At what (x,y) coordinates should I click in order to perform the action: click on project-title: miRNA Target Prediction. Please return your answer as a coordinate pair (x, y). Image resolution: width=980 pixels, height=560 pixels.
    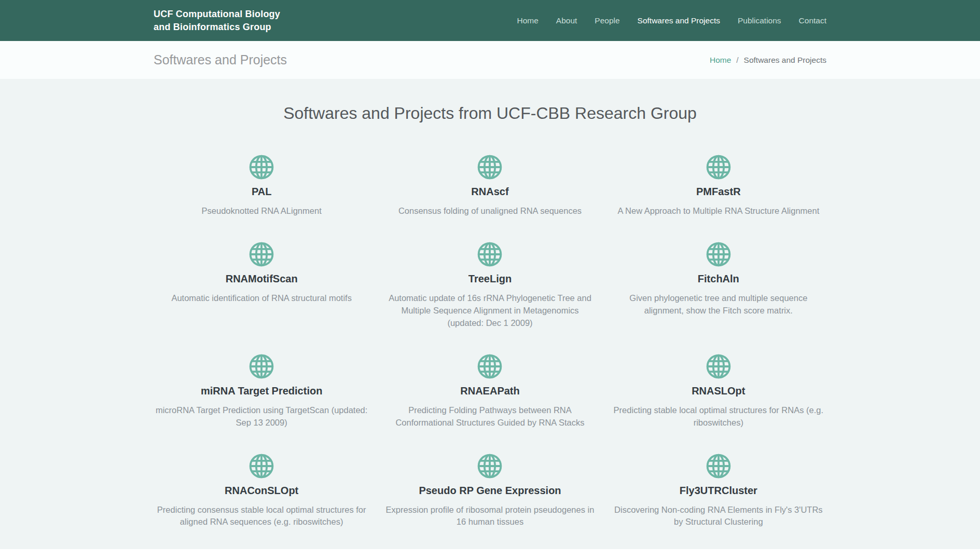
    Looking at the image, I should click on (261, 391).